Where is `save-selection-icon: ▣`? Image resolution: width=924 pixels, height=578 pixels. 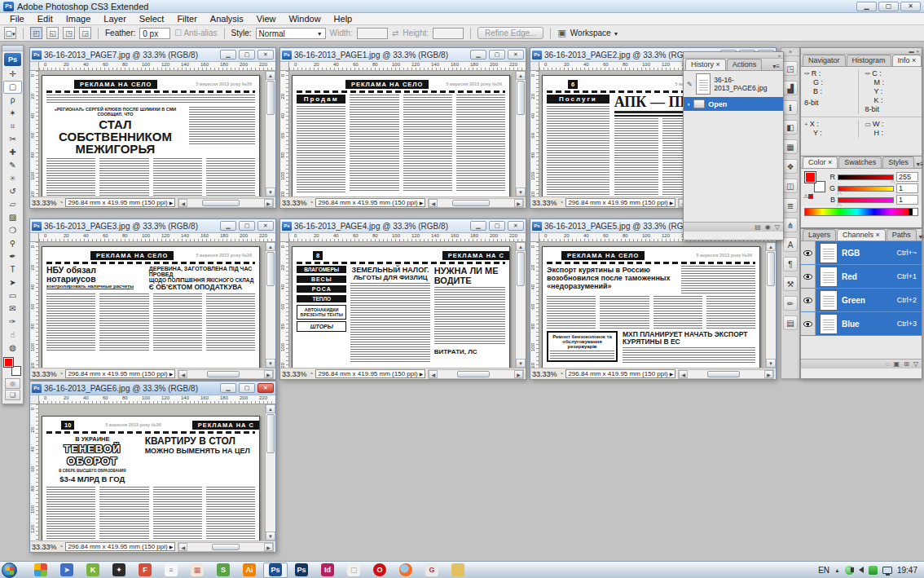 save-selection-icon: ▣ is located at coordinates (897, 364).